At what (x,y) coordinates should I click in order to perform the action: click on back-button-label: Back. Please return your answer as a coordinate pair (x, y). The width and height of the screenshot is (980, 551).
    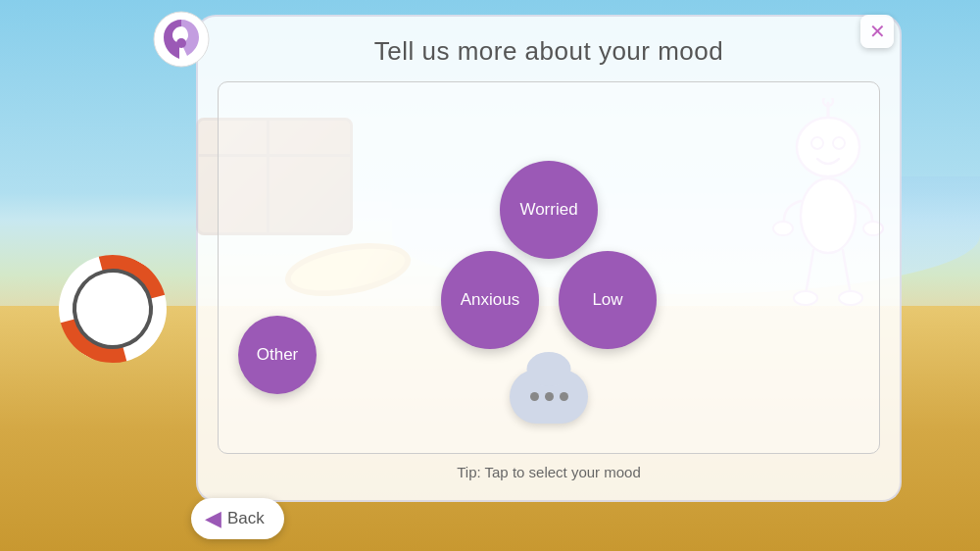
    Looking at the image, I should click on (246, 519).